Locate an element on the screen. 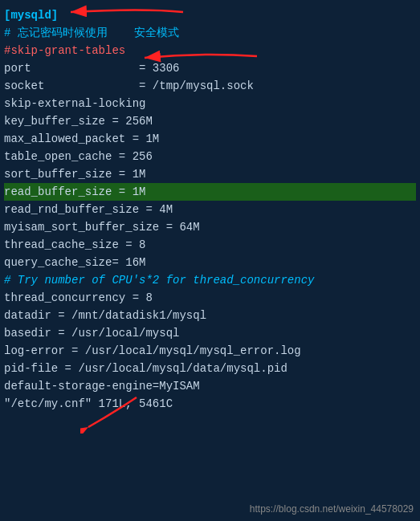  line-log-error: log-error = /usr/local/mysql/mysql_error… is located at coordinates (210, 351).